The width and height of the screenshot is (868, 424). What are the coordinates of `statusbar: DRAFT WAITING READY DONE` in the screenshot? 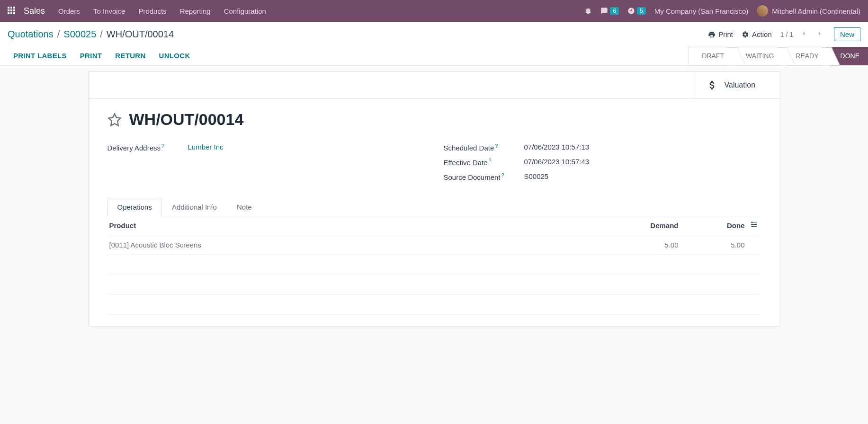 It's located at (778, 56).